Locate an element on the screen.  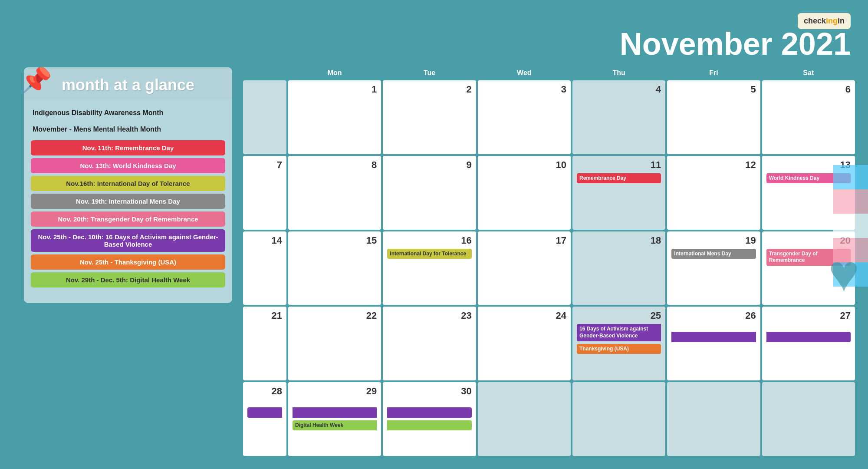
cal-cell-27: 27 is located at coordinates (809, 343).